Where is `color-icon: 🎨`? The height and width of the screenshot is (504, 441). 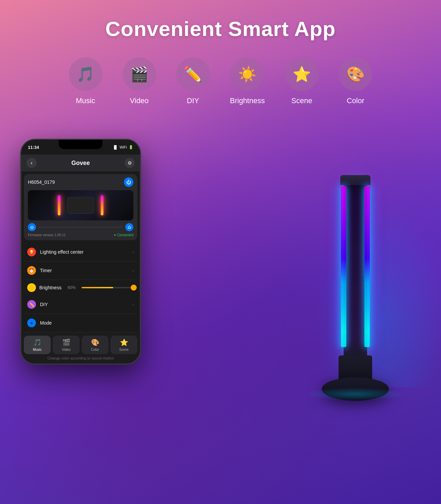
color-icon: 🎨 is located at coordinates (355, 74).